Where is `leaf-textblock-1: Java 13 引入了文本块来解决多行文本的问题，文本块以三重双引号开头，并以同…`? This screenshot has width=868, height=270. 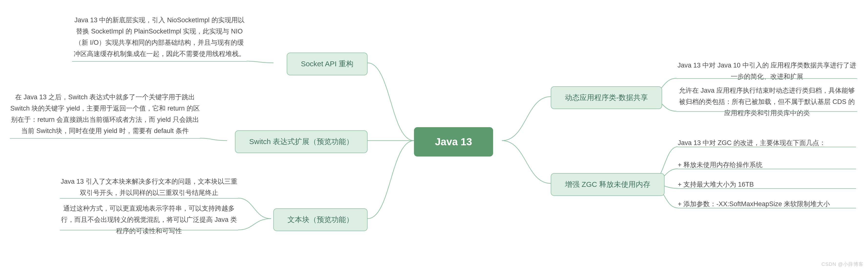
leaf-textblock-1: Java 13 引入了文本块来解决多行文本的问题，文本块以三重双引号开头，并以同… is located at coordinates (149, 188).